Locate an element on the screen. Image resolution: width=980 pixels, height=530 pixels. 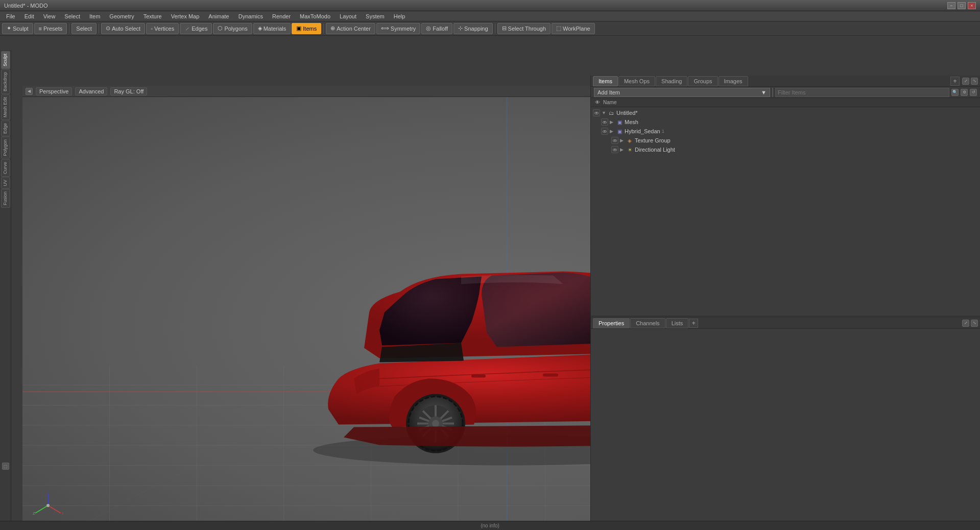
sidebar-item-sculpt: Sculpt is located at coordinates (6, 60).